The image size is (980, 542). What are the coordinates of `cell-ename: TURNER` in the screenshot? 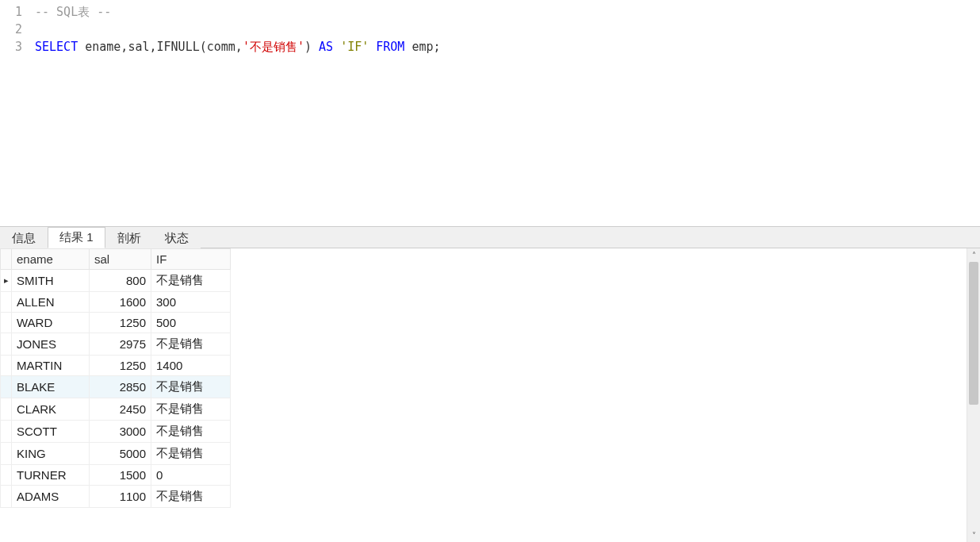 It's located at (51, 475).